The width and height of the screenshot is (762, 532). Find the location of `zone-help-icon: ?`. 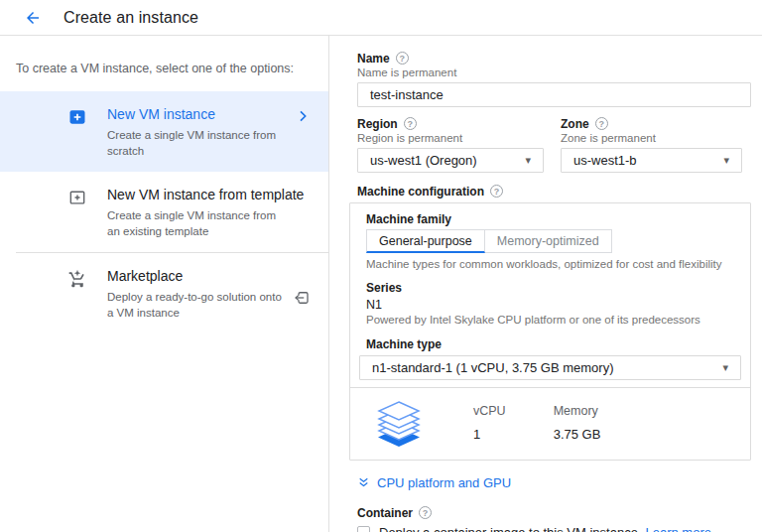

zone-help-icon: ? is located at coordinates (601, 123).